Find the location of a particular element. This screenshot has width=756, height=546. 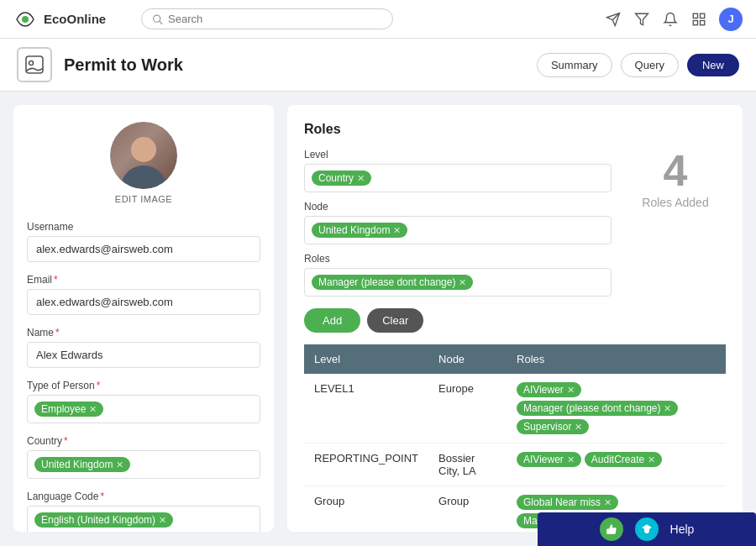

role-tag: Manager (please dont change) ✕ is located at coordinates (597, 408).